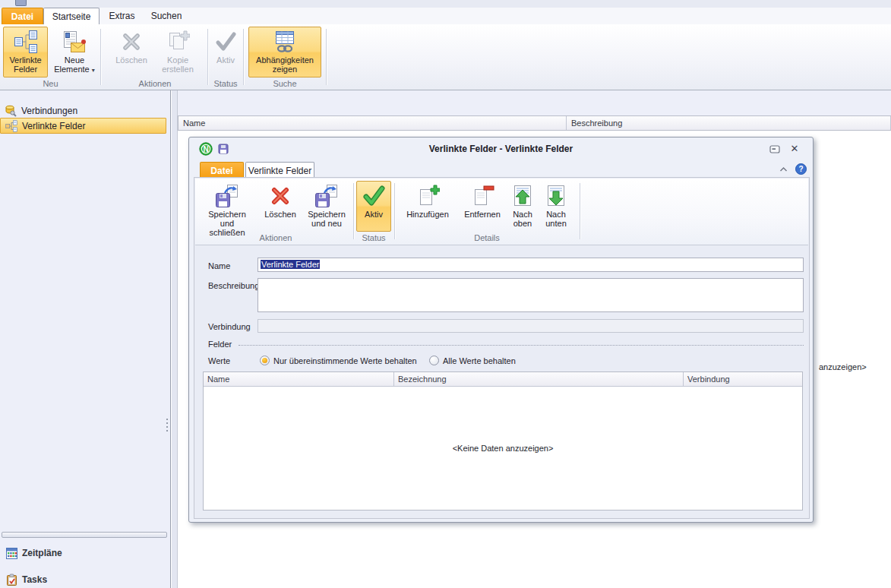 Image resolution: width=891 pixels, height=588 pixels. Describe the element at coordinates (290, 264) in the screenshot. I see `selected-text: Verlinkte Felder` at that location.